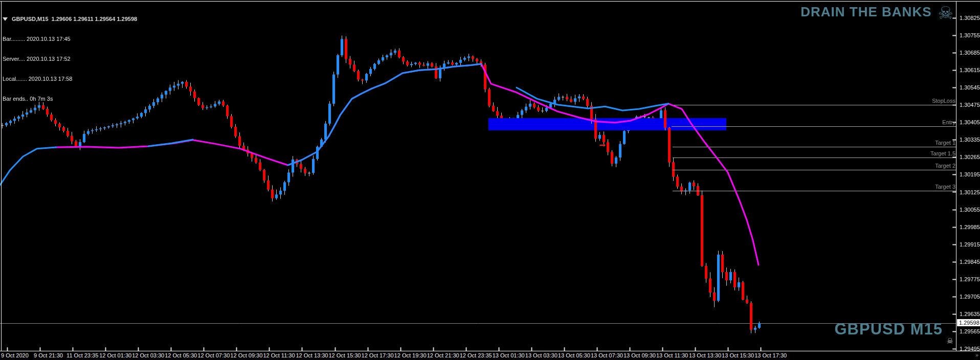 This screenshot has height=360, width=980. Describe the element at coordinates (925, 122) in the screenshot. I see `level-label-entry: Entry` at that location.